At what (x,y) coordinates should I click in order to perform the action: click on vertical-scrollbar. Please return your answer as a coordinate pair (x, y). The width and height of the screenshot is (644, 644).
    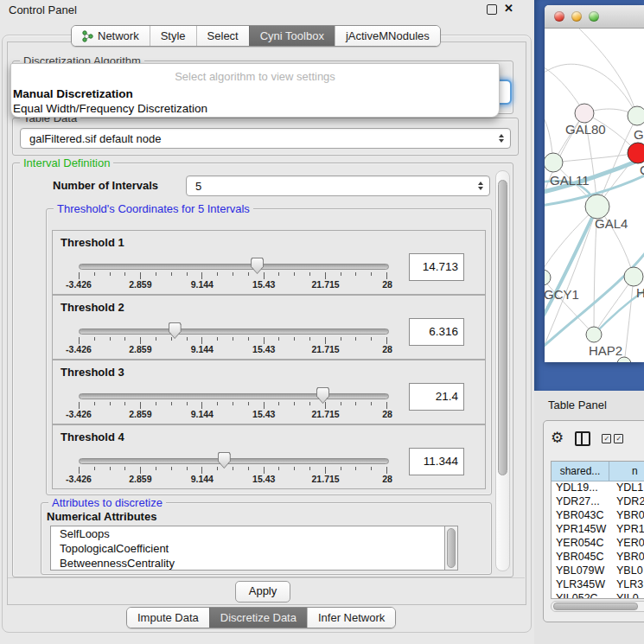
    Looking at the image, I should click on (503, 371).